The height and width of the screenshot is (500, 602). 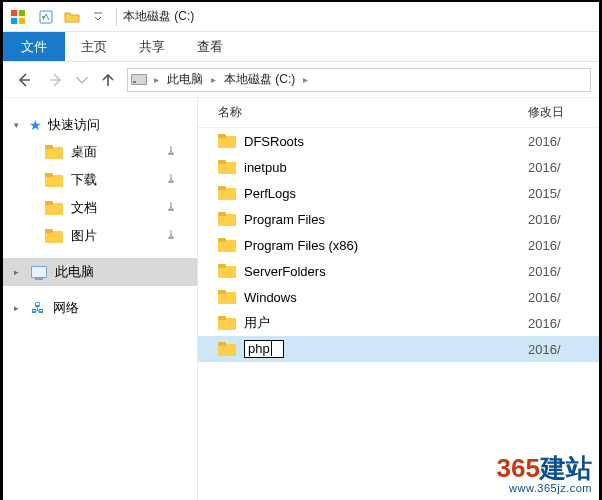 What do you see at coordinates (398, 167) in the screenshot?
I see `table-row: inetpub2016/` at bounding box center [398, 167].